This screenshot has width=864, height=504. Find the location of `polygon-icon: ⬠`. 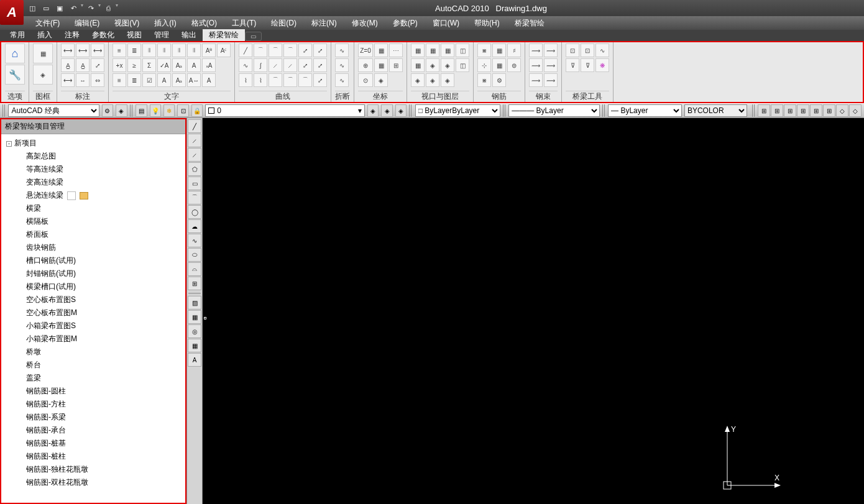

polygon-icon: ⬠ is located at coordinates (195, 169).